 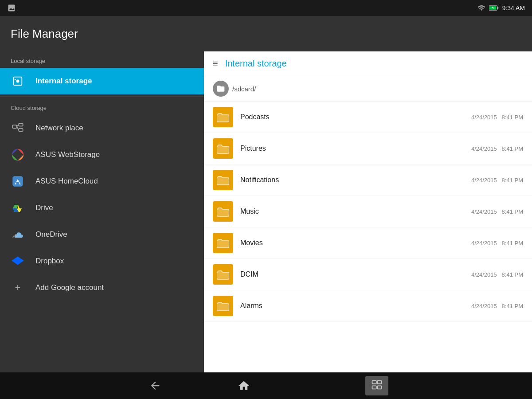 What do you see at coordinates (18, 208) in the screenshot?
I see `drive-icon` at bounding box center [18, 208].